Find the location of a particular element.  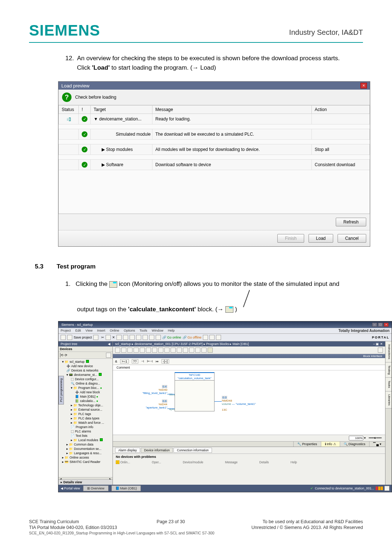

refresh-button: Refresh is located at coordinates (351, 222).